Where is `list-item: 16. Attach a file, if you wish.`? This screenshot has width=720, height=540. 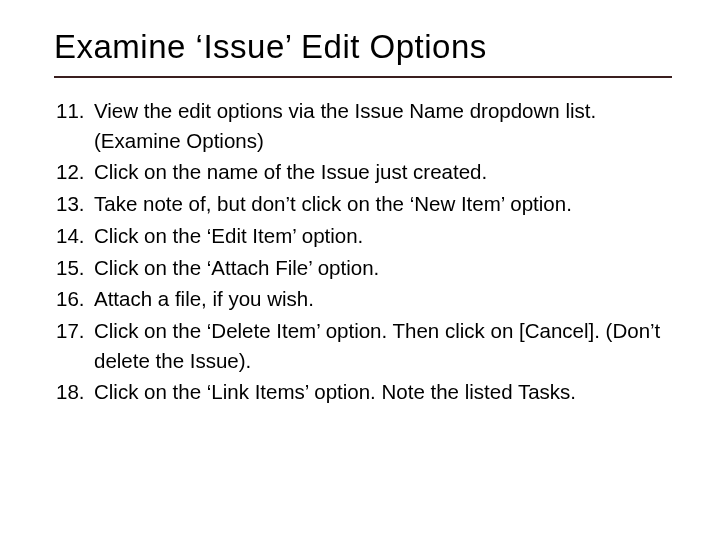
list-item: 16. Attach a file, if you wish. is located at coordinates (363, 299).